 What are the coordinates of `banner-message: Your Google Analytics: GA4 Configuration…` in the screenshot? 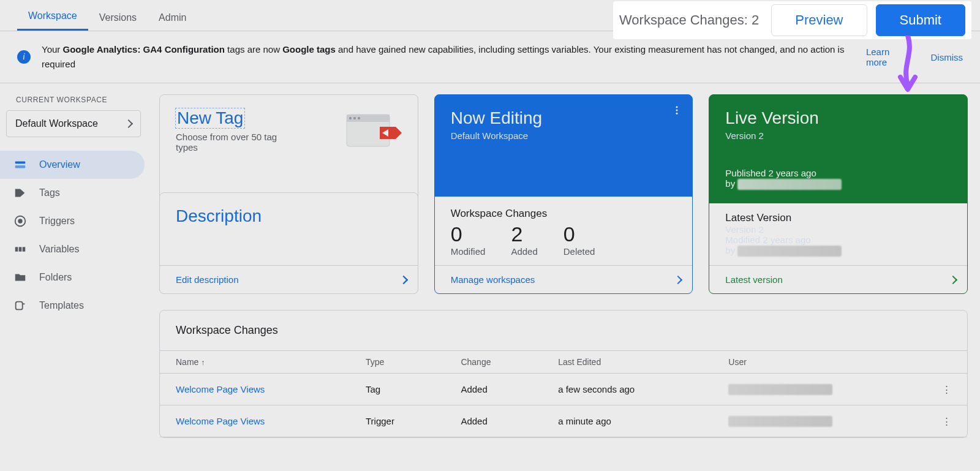 It's located at (444, 57).